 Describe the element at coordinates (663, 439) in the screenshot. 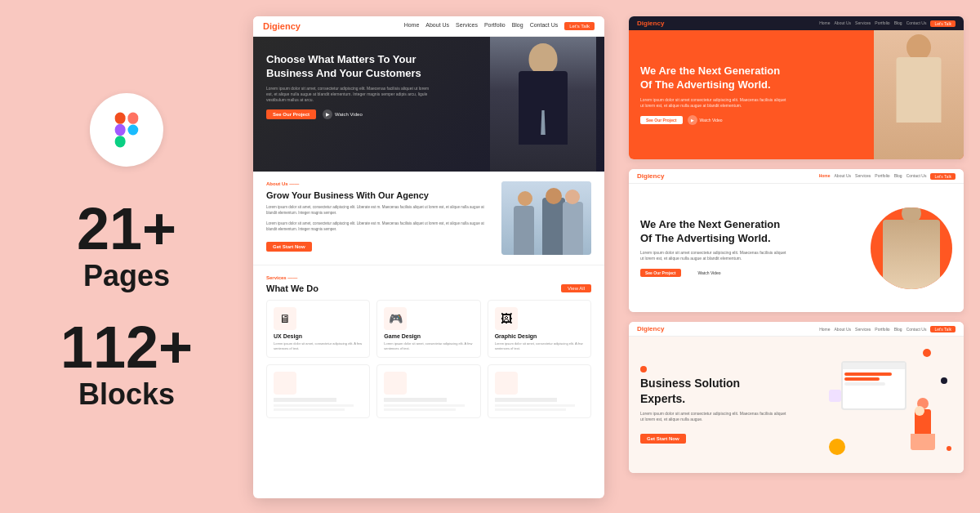

I see `rc3-btn: Get Start Now` at that location.